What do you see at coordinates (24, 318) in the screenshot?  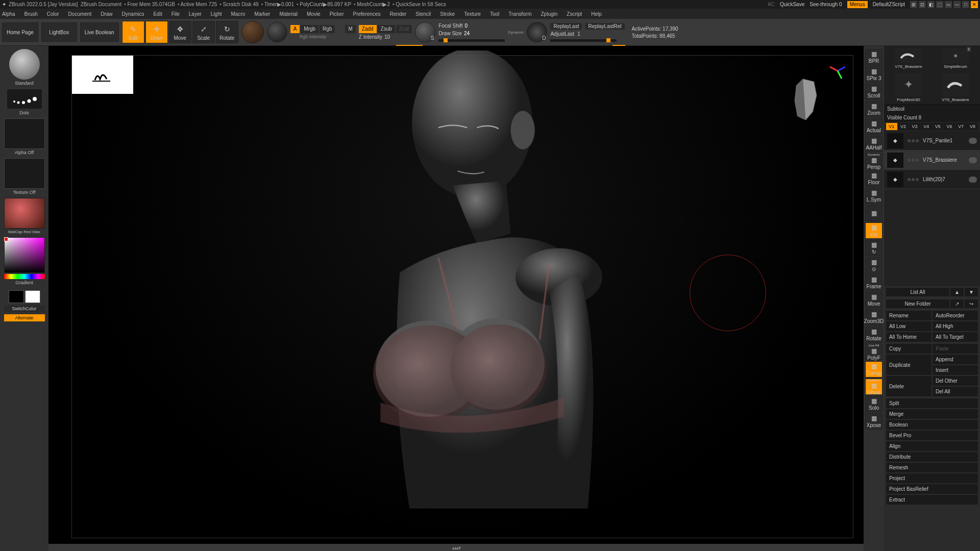 I see `alternate-button: Alternate` at bounding box center [24, 318].